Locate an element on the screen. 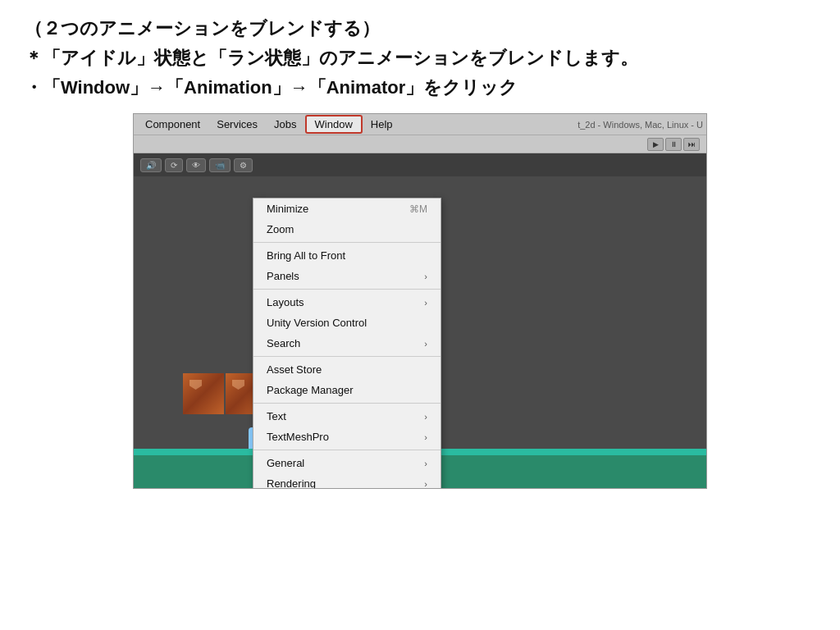 This screenshot has width=840, height=630. scene-tool-5: ⚙ is located at coordinates (243, 166).